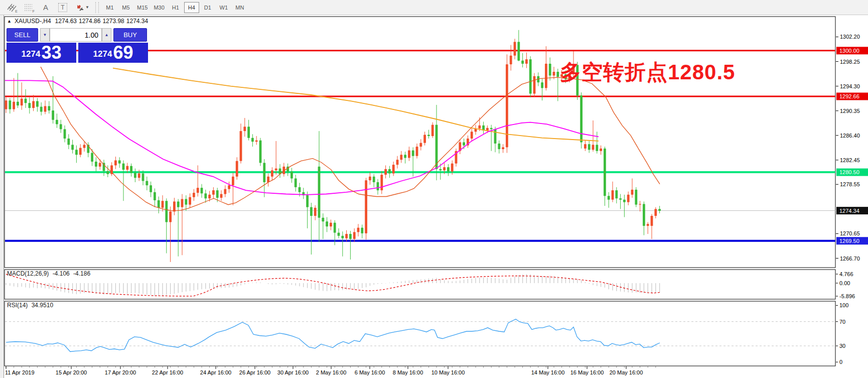 Image resolution: width=868 pixels, height=378 pixels. Describe the element at coordinates (110, 8) in the screenshot. I see `timeframe-button-M1: M1` at that location.